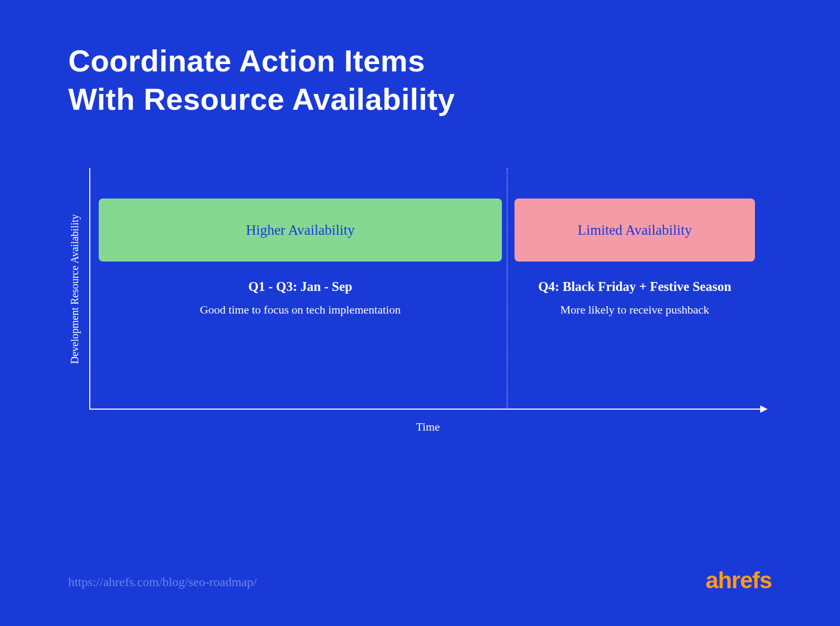 This screenshot has width=840, height=626. Describe the element at coordinates (261, 61) in the screenshot. I see `title-line-1: Coordinate Action Items` at that location.